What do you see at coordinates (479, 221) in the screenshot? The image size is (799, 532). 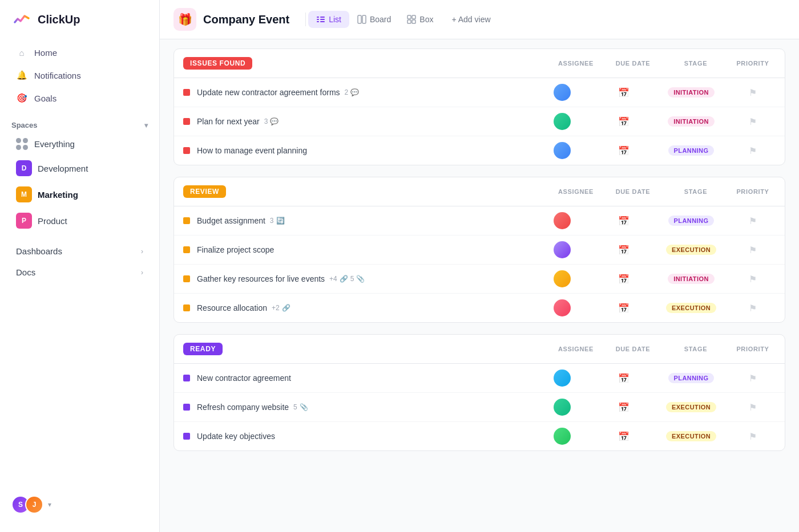 I see `table-row: Budget assignment 3 🔄 📅 PLANNING ⚑` at bounding box center [479, 221].